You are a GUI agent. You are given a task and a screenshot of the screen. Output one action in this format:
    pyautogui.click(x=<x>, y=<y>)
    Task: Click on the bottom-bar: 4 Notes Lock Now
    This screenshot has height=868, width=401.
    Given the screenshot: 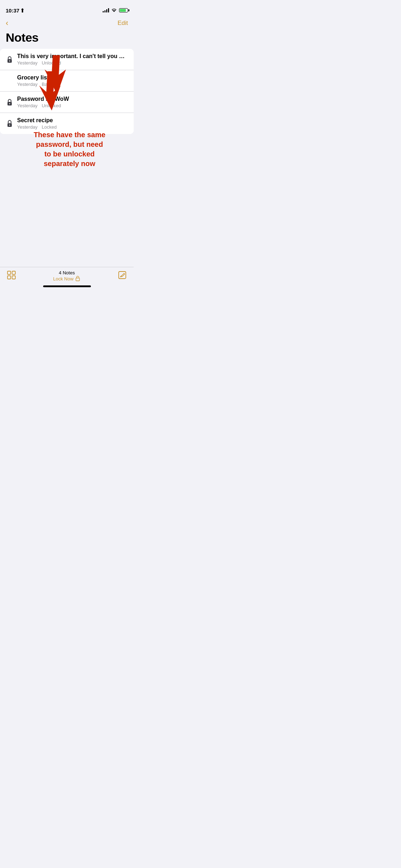 What is the action you would take?
    pyautogui.click(x=67, y=274)
    